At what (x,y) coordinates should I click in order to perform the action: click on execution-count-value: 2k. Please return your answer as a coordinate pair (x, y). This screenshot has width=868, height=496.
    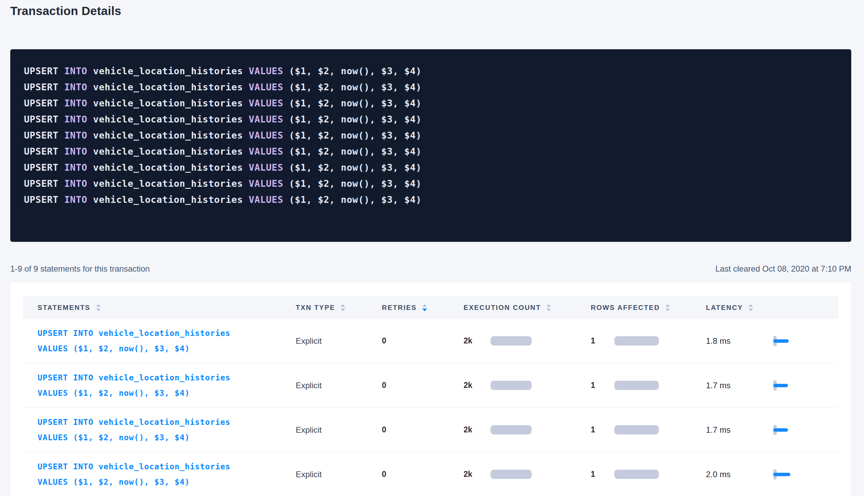
    Looking at the image, I should click on (477, 341).